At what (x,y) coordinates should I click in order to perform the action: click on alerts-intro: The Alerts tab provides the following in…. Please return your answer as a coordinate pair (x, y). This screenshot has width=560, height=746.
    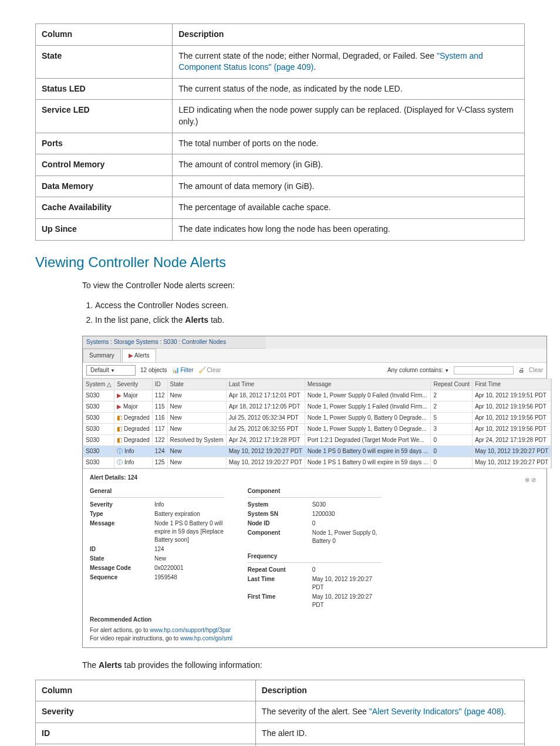
    Looking at the image, I should click on (303, 666).